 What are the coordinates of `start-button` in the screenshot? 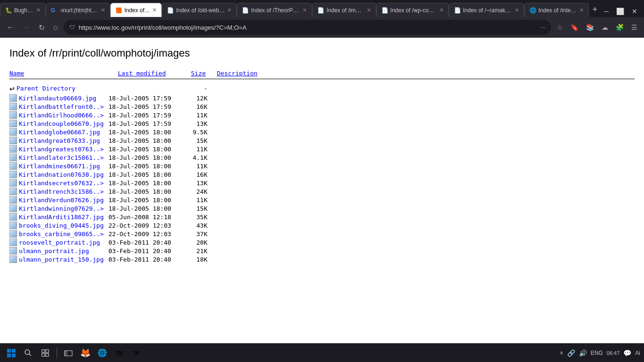 It's located at (11, 353).